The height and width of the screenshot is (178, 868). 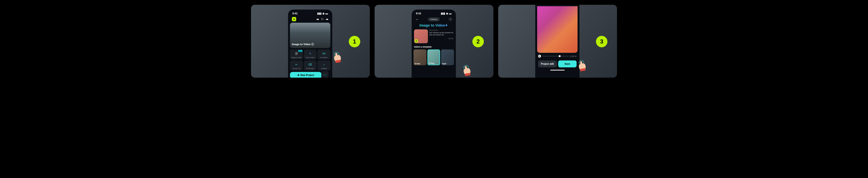 What do you see at coordinates (317, 19) in the screenshot?
I see `cloud-icon: ☁` at bounding box center [317, 19].